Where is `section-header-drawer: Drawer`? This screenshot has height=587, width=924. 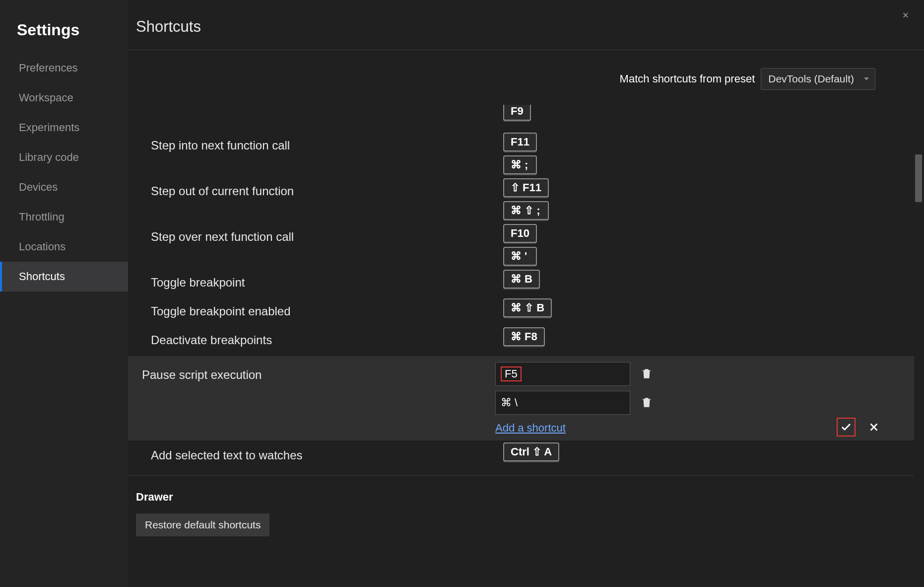
section-header-drawer: Drawer is located at coordinates (521, 492).